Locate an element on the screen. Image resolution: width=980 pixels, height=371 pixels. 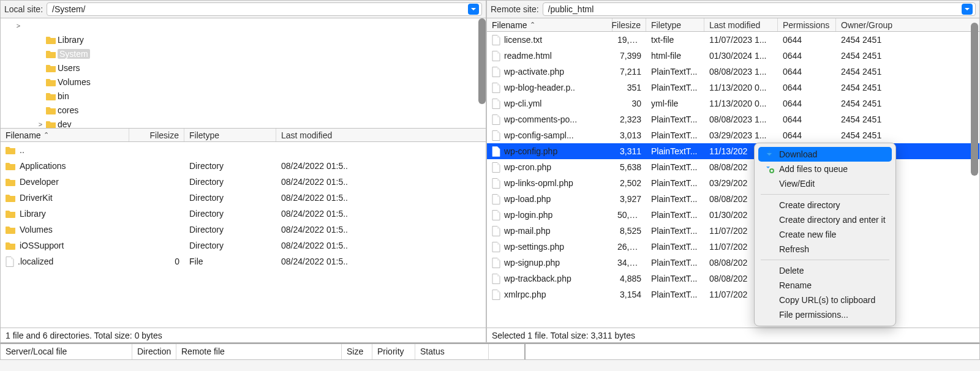
tree-item: cores is located at coordinates (243, 110).